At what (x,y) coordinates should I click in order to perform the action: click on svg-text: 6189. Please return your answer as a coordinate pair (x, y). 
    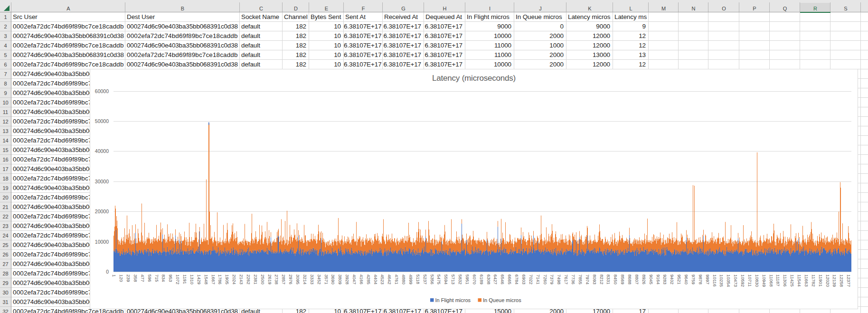
    Looking at the image, I should click on (481, 279).